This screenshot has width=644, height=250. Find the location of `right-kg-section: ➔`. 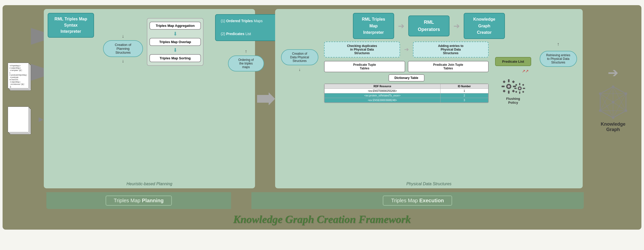

right-kg-section: ➔ is located at coordinates (613, 99).